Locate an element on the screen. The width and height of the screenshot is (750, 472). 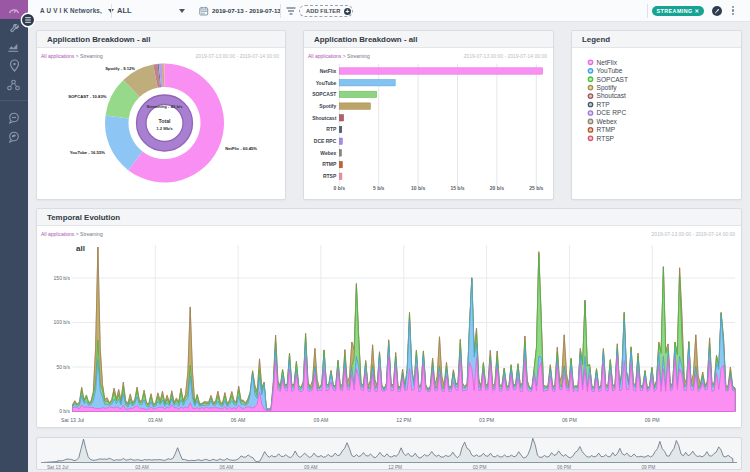
svg-text: 1.2 Mb/s is located at coordinates (164, 128).